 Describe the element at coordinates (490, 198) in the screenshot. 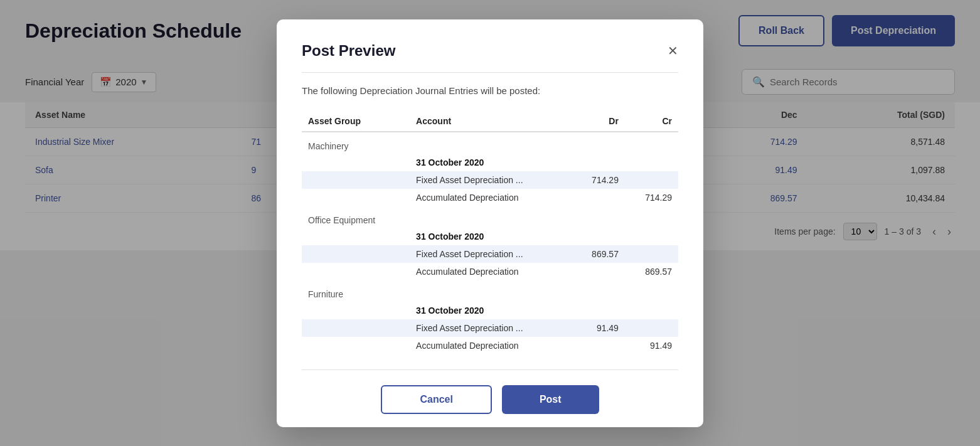

I see `credit-row: Accumulated Depreciation714.29` at that location.